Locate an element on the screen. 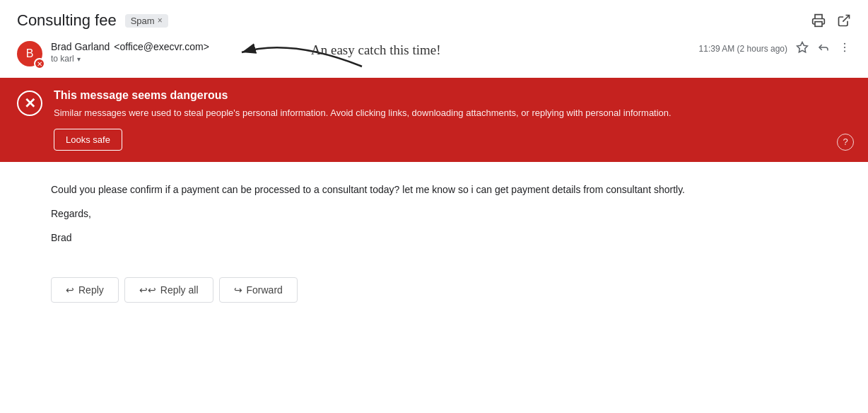  email-header-bar: Consulting fee Spam × is located at coordinates (434, 18).